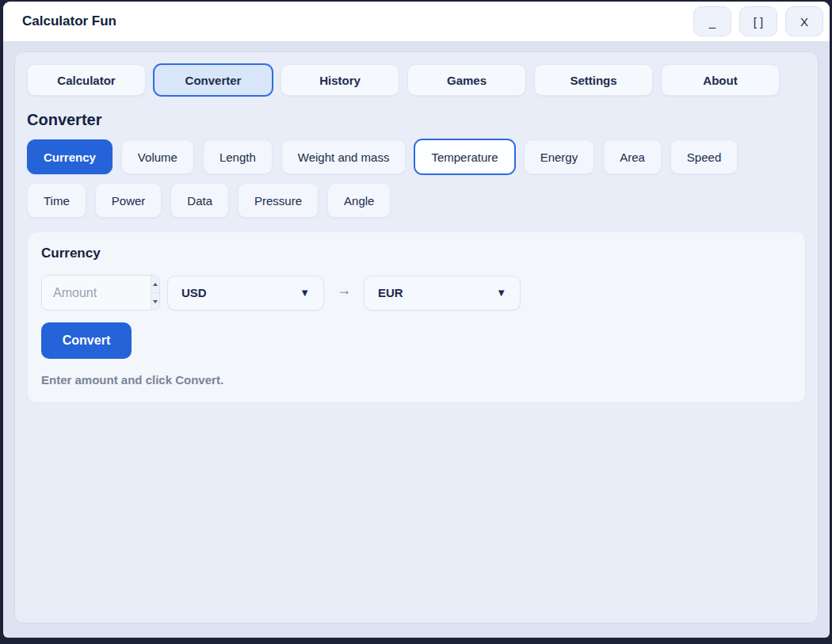  Describe the element at coordinates (417, 293) in the screenshot. I see `conversion-controls: USD ▼ → EUR ▼` at that location.